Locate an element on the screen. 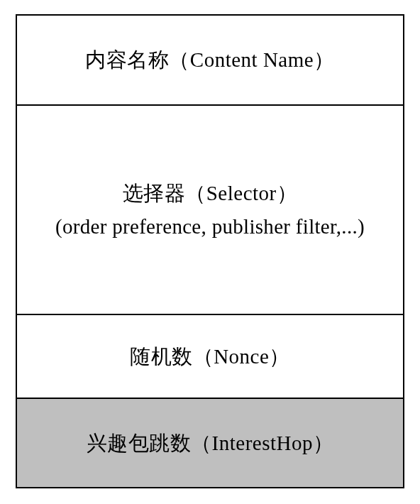 Image resolution: width=420 pixels, height=504 pixels. field-selector-subtitle: (order preference, publisher filter,...) is located at coordinates (210, 226).